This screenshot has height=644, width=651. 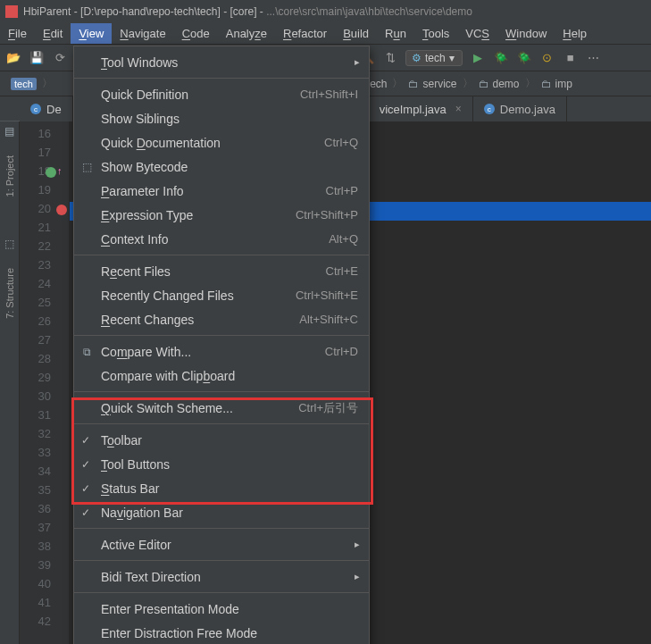 I want to click on breadcrumb-demo: 🗀demo, so click(x=499, y=84).